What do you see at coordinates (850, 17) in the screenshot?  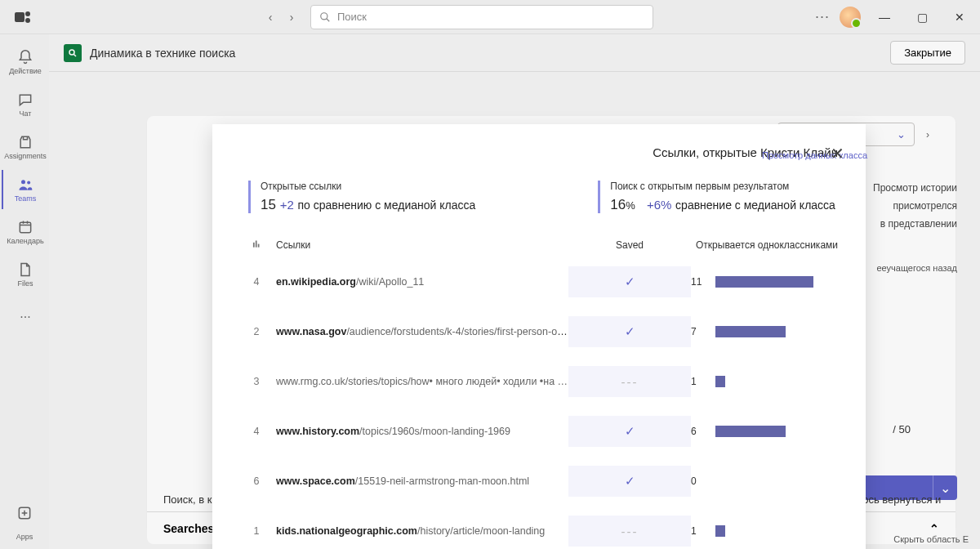 I see `avatar` at bounding box center [850, 17].